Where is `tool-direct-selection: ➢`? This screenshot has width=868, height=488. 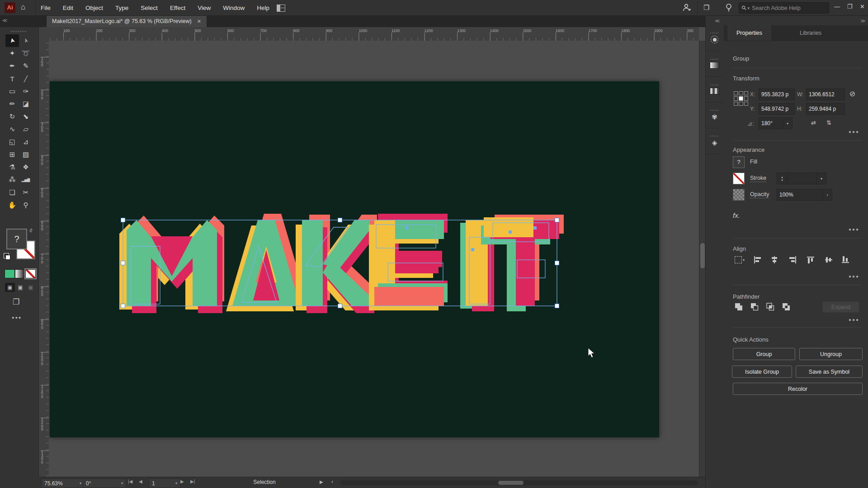
tool-direct-selection: ➢ is located at coordinates (26, 41).